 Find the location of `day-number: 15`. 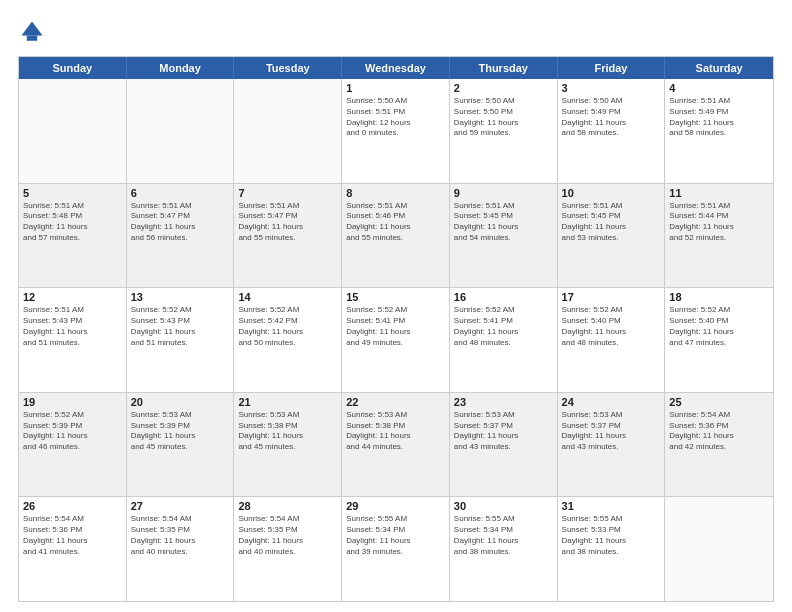

day-number: 15 is located at coordinates (396, 297).